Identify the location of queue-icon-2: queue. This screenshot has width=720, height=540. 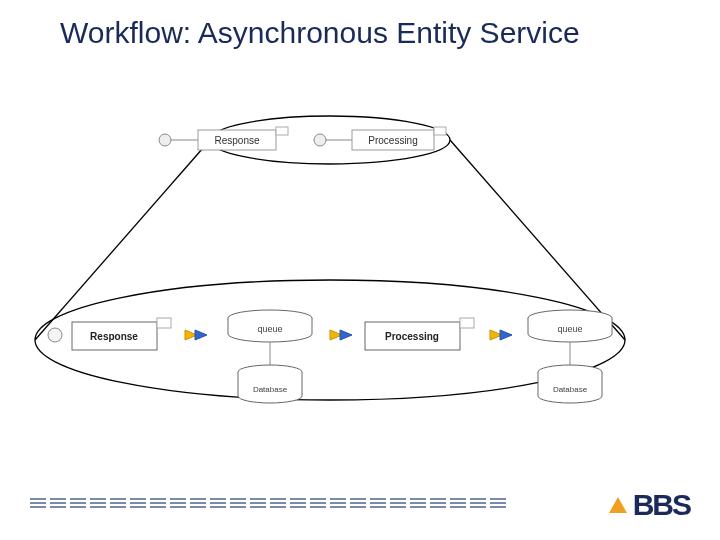
(570, 326).